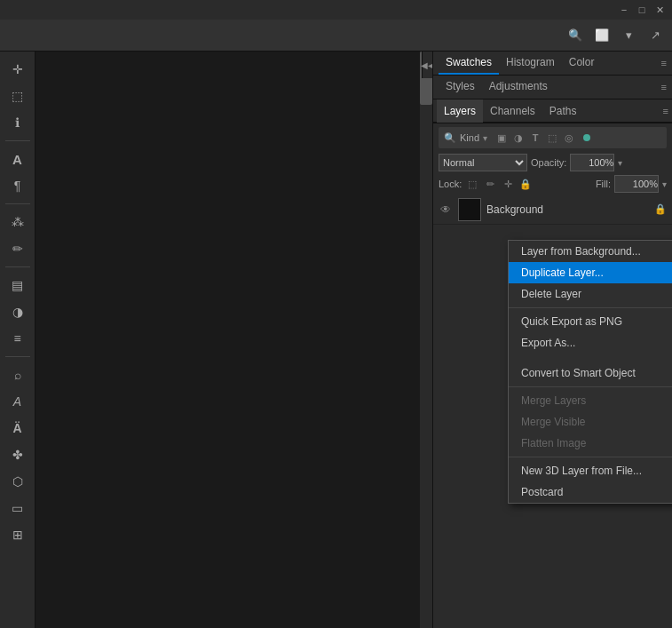 This screenshot has height=628, width=672. I want to click on layer-thumbnail, so click(470, 210).